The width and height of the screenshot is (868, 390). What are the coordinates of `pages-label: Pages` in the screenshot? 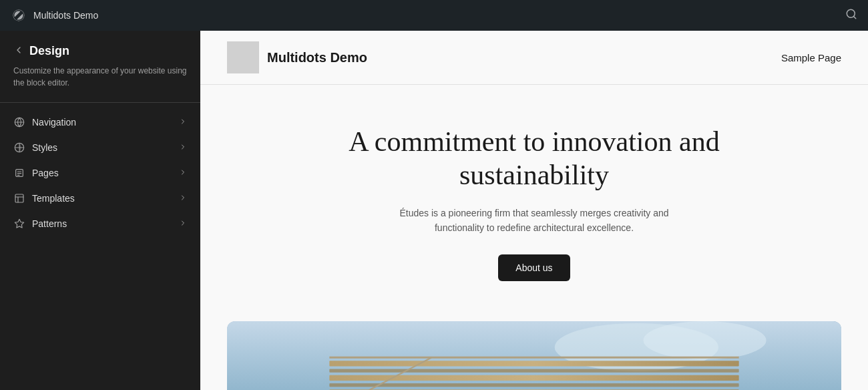 It's located at (102, 173).